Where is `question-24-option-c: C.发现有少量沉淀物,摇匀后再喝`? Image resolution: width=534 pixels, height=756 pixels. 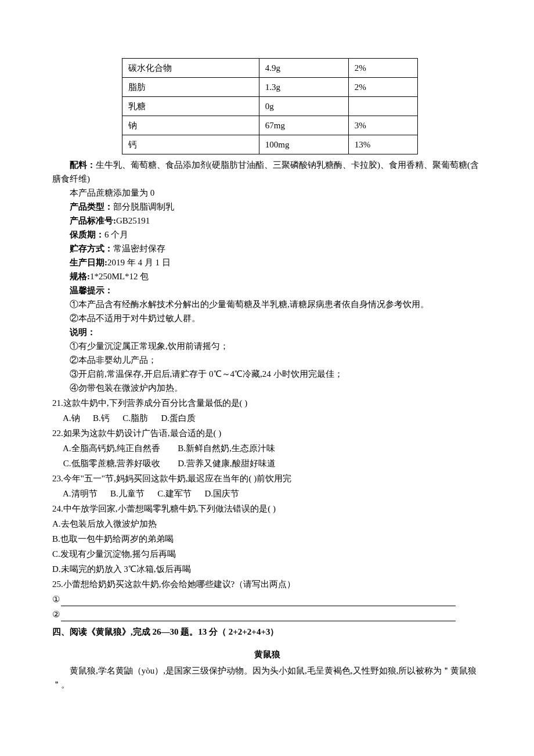 question-24-option-c: C.发现有少量沉淀物,摇匀后再喝 is located at coordinates (267, 554).